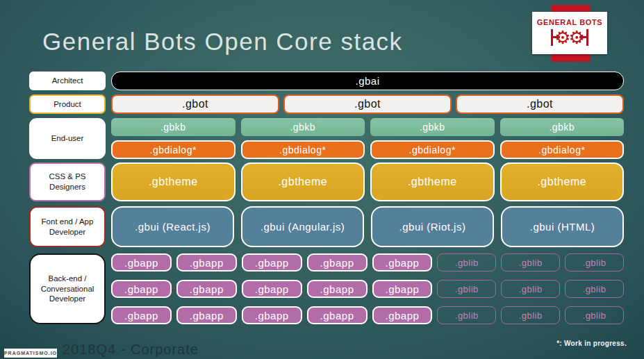 The image size is (644, 359). What do you see at coordinates (368, 315) in the screenshot?
I see `backend-row-3: .gbapp .gbapp .gbapp .gbapp .gbapp .gbli…` at bounding box center [368, 315].